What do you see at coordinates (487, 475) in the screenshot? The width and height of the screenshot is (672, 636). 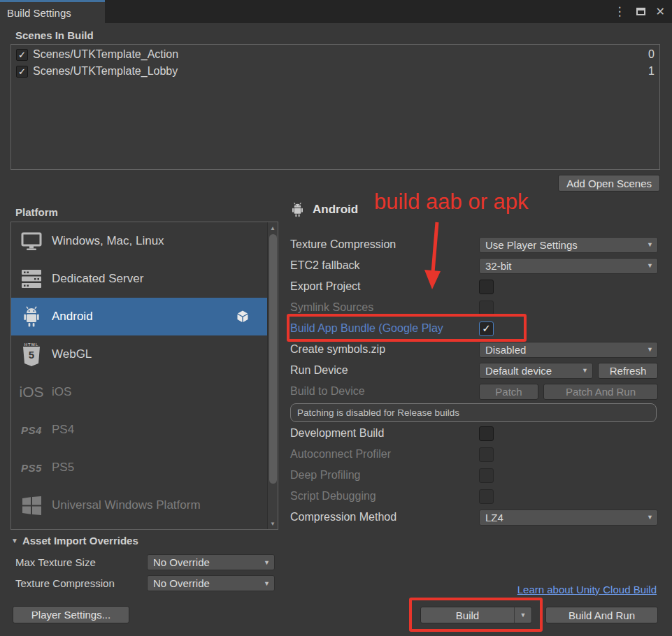 I see `deep-profiling-checkbox` at bounding box center [487, 475].